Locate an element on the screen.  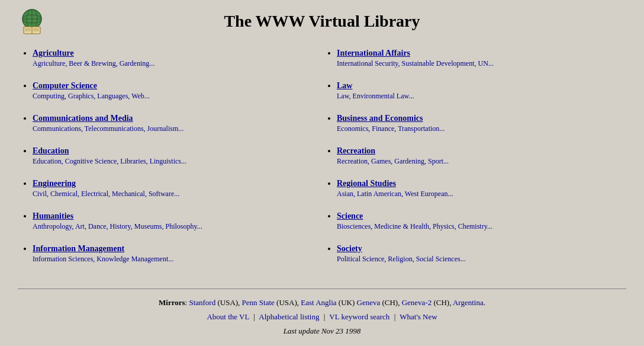
category-society-link: Society is located at coordinates (349, 249).